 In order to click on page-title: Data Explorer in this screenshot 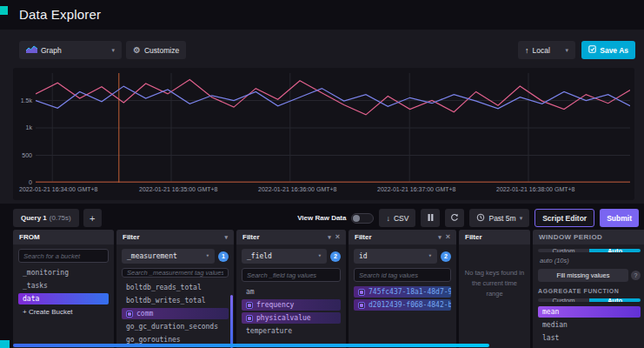, I will do `click(60, 14)`.